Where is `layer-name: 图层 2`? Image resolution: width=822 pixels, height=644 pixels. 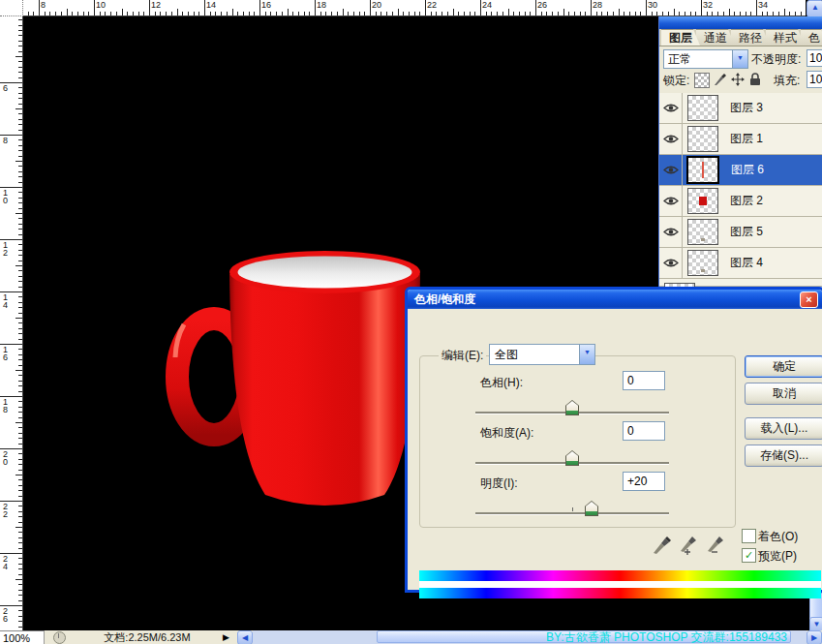
layer-name: 图层 2 is located at coordinates (746, 201).